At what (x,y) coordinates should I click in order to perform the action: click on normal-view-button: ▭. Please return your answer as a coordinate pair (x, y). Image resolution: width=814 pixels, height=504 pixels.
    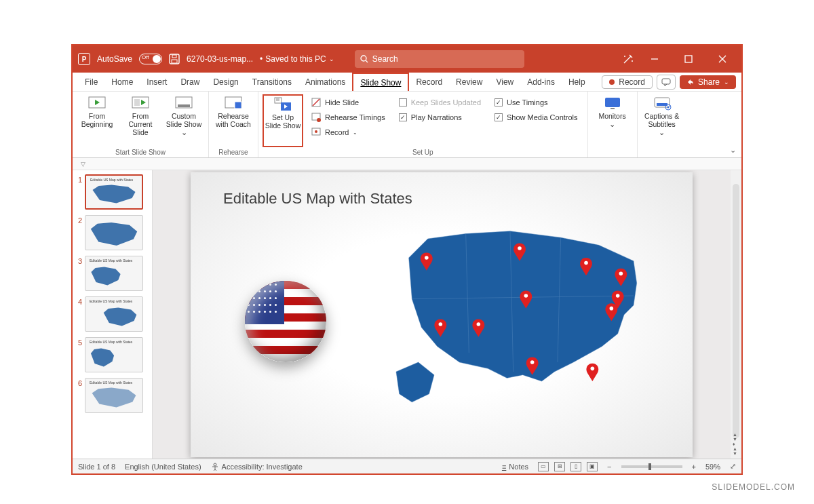
    Looking at the image, I should click on (543, 467).